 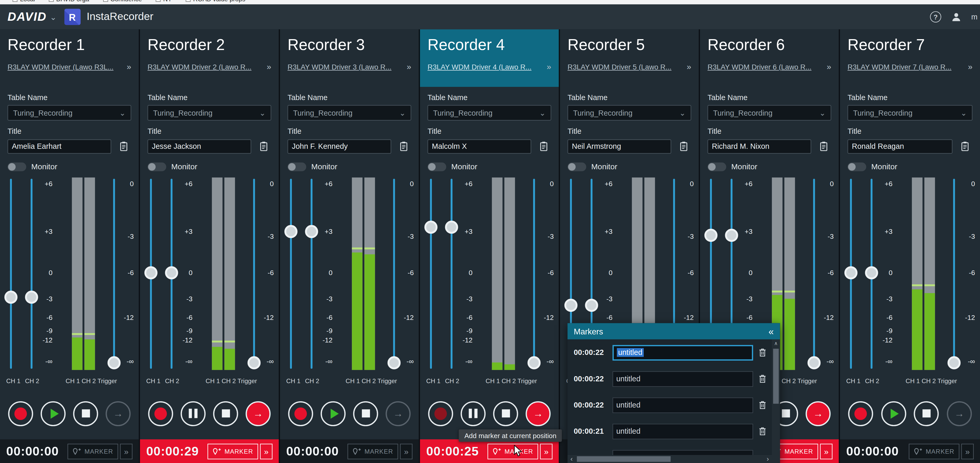 What do you see at coordinates (53, 17) in the screenshot?
I see `chevron-down-icon: ⌄` at bounding box center [53, 17].